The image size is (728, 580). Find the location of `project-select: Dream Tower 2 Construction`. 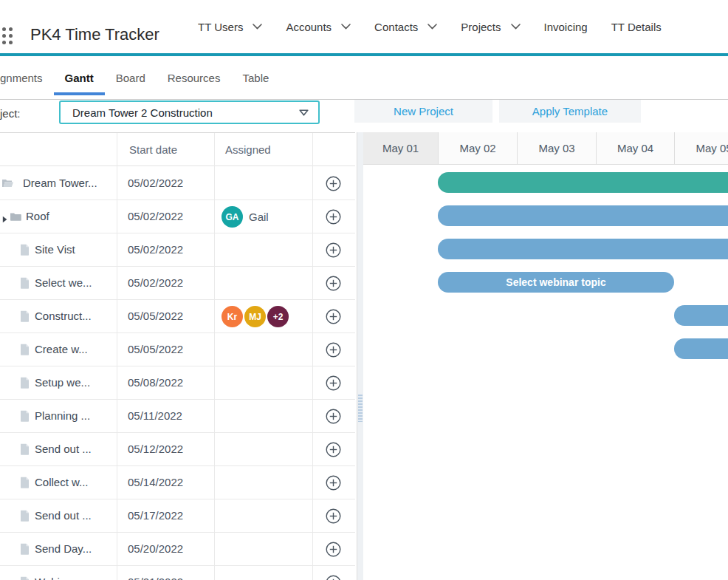

project-select: Dream Tower 2 Construction is located at coordinates (189, 112).